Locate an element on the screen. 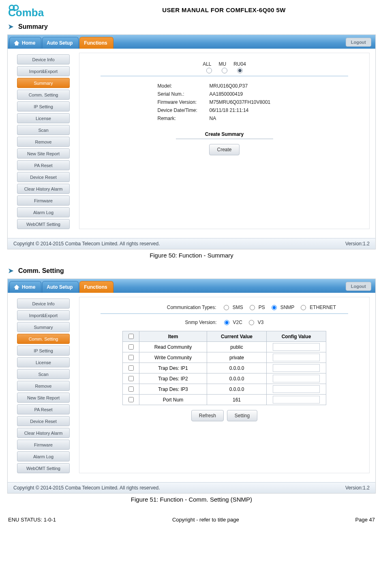 The width and height of the screenshot is (383, 588). selector-radio-all is located at coordinates (209, 71).